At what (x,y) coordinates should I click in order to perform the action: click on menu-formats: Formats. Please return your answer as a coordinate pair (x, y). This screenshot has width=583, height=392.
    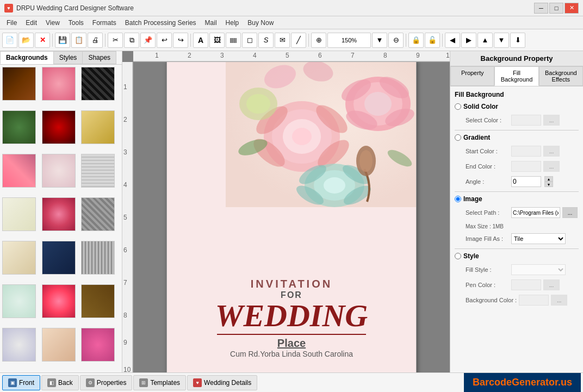
    Looking at the image, I should click on (104, 23).